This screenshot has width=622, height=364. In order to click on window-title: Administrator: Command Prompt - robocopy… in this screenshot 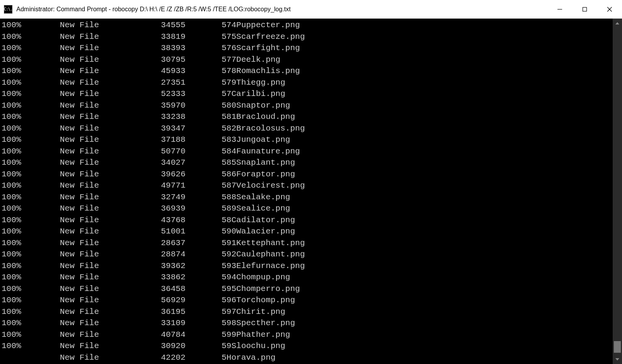, I will do `click(282, 9)`.